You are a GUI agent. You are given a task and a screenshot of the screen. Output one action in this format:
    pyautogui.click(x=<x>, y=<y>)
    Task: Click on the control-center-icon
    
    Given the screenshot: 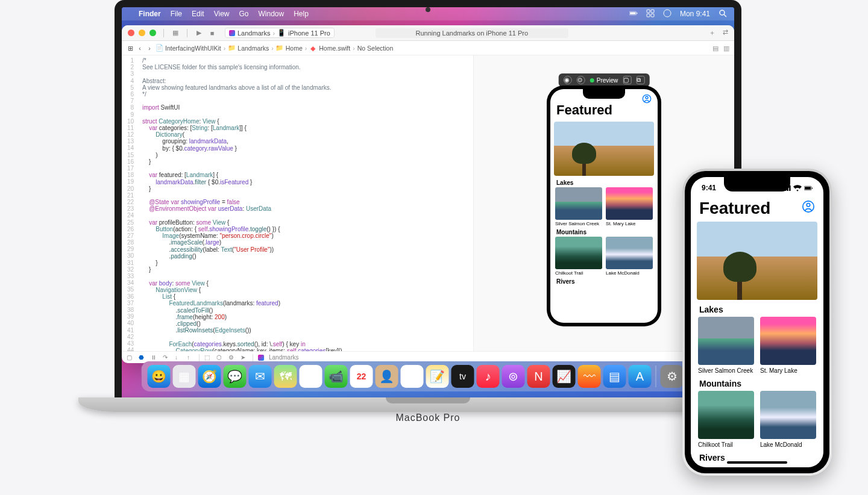 What is the action you would take?
    pyautogui.click(x=650, y=14)
    